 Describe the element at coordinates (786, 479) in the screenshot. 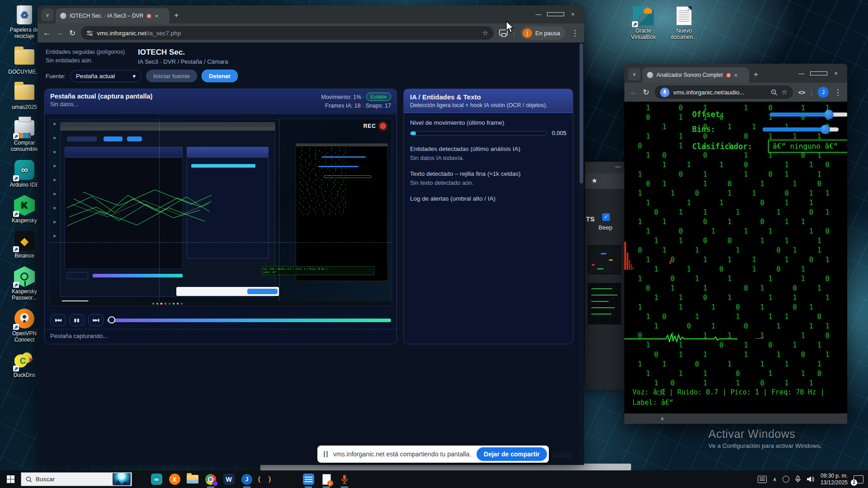

I see `ime-icon` at that location.